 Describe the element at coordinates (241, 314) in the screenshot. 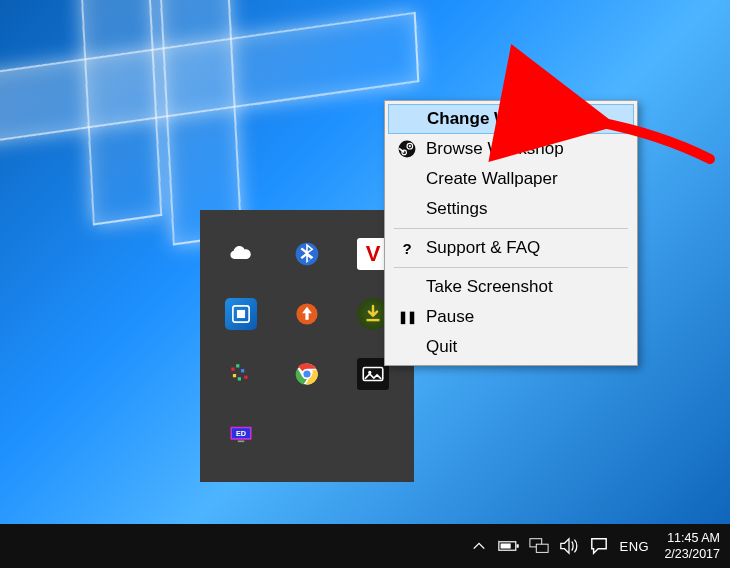

I see `intel-graphics-icon` at that location.